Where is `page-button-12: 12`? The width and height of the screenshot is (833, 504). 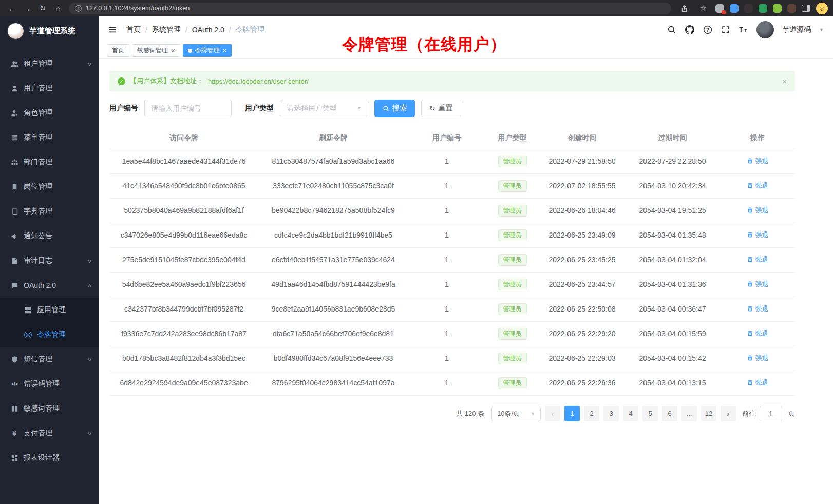
page-button-12: 12 is located at coordinates (709, 414).